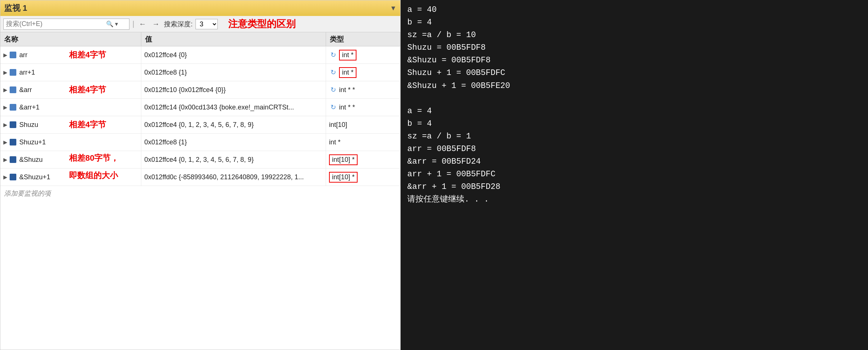  What do you see at coordinates (343, 177) in the screenshot?
I see `type-value: int[10] *` at bounding box center [343, 177].